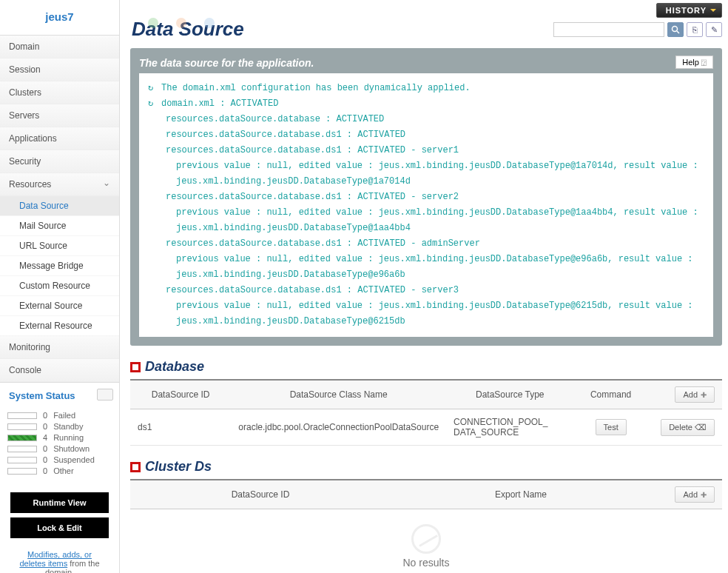 The height and width of the screenshot is (573, 728). Describe the element at coordinates (59, 426) in the screenshot. I see `status-row: 0 Standby` at that location.